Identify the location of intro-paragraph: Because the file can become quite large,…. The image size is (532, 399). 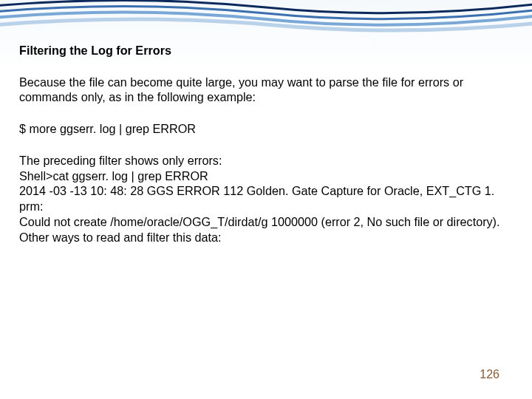
(266, 90).